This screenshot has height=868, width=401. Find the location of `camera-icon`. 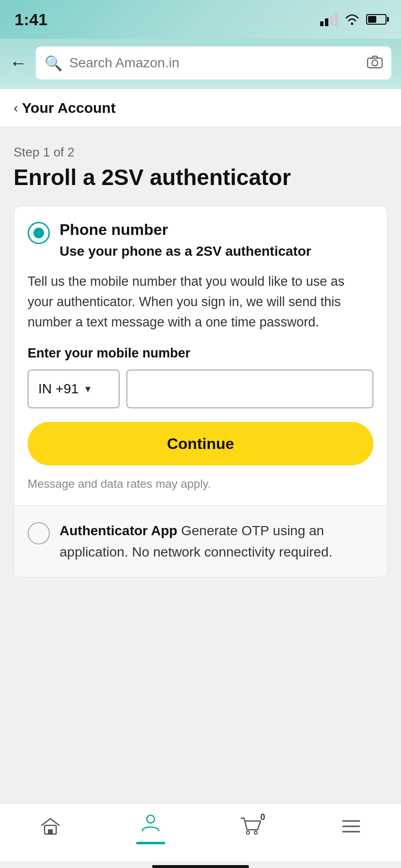

camera-icon is located at coordinates (375, 63).